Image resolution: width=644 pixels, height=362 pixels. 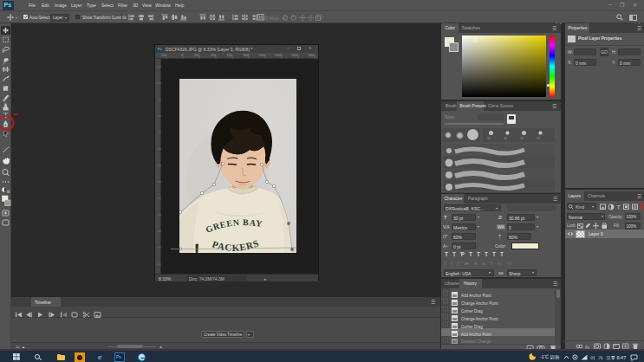 I want to click on svg-text: 1000, so click(x=262, y=55).